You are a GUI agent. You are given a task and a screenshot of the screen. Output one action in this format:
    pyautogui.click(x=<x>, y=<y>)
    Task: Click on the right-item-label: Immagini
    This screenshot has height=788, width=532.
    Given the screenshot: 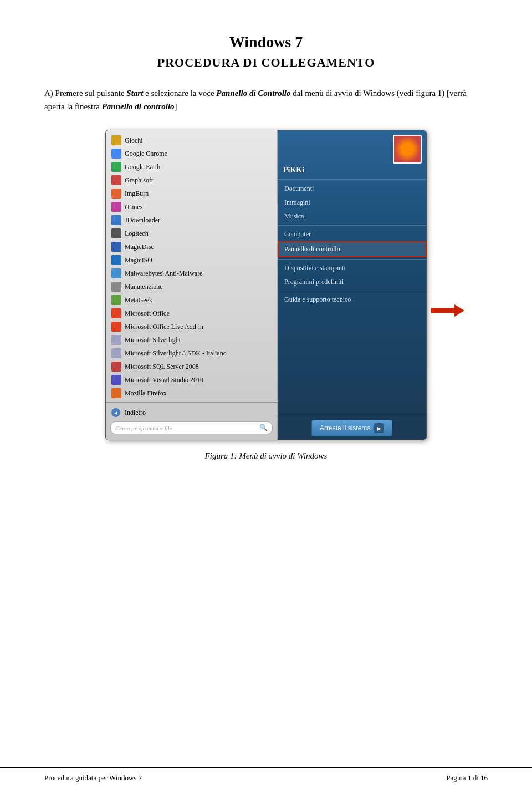 What is the action you would take?
    pyautogui.click(x=297, y=203)
    